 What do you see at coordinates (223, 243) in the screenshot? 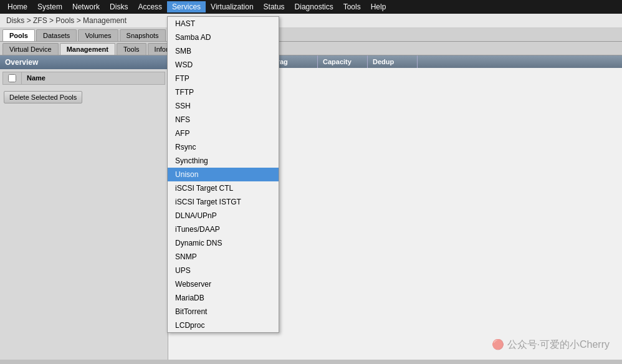
I see `service-dynamic-dns: Dynamic DNS` at bounding box center [223, 243].